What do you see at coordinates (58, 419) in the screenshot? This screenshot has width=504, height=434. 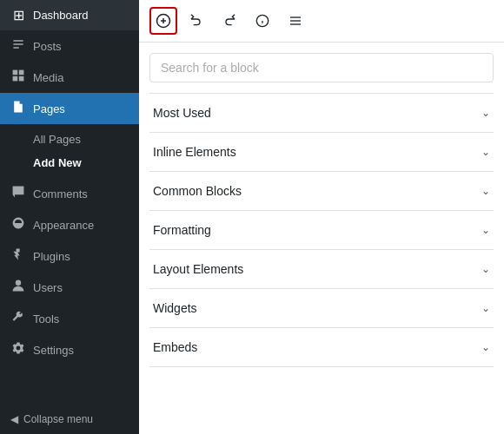 I see `collapse-label: Collapse menu` at bounding box center [58, 419].